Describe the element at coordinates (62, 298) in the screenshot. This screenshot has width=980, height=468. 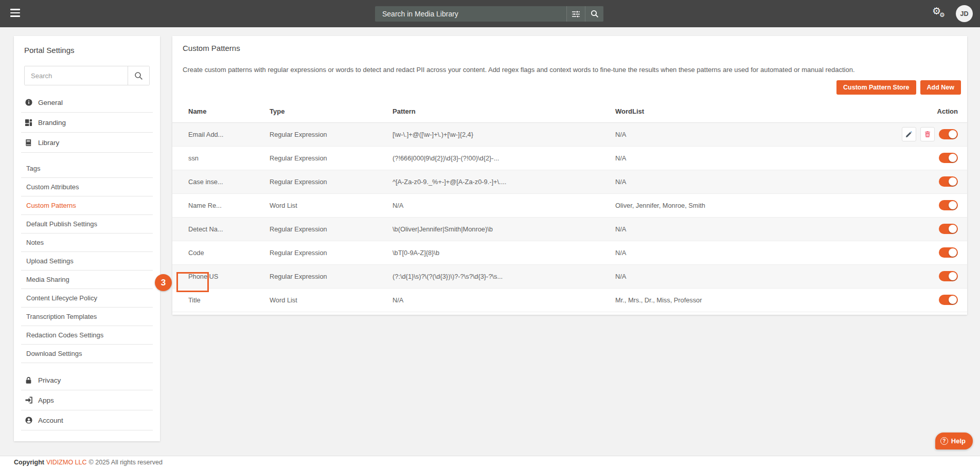
I see `sidebar-item-label: Content Lifecycle Policy` at that location.